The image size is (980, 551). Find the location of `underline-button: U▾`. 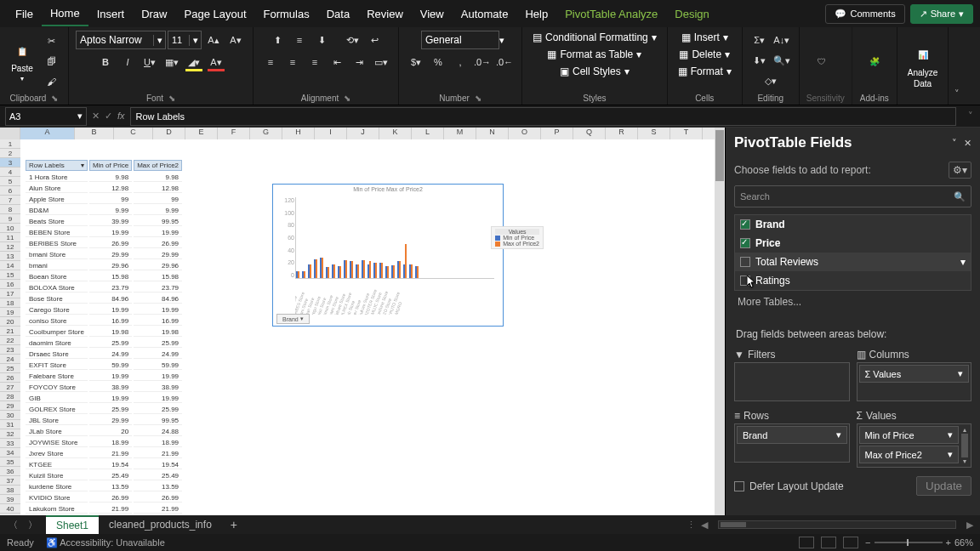

underline-button: U▾ is located at coordinates (150, 62).